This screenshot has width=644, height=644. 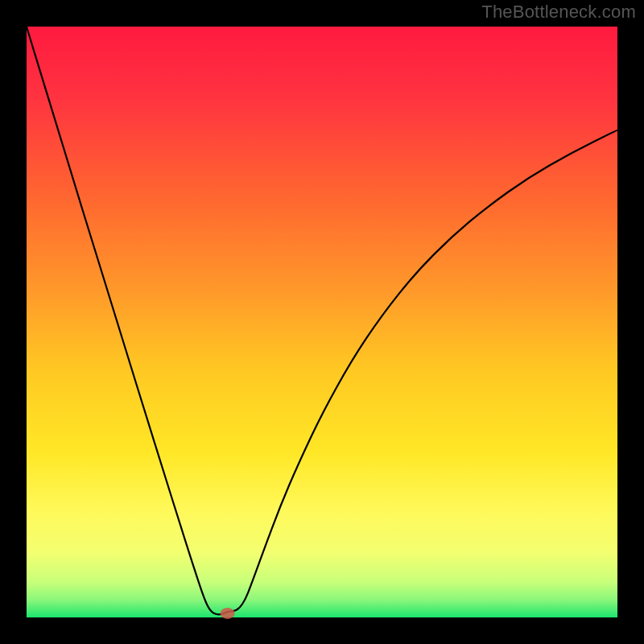 What do you see at coordinates (13, 322) in the screenshot?
I see `plot-border-left` at bounding box center [13, 322].